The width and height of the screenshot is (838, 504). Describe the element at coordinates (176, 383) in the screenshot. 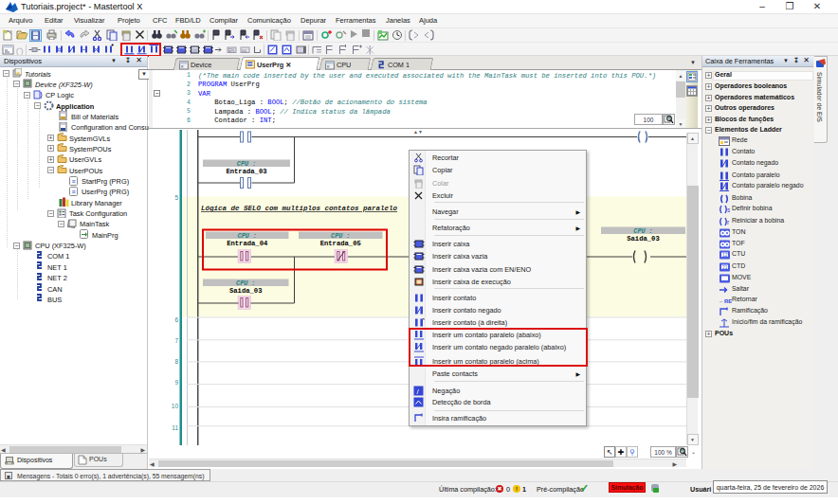

I see `svg-text: 9` at that location.